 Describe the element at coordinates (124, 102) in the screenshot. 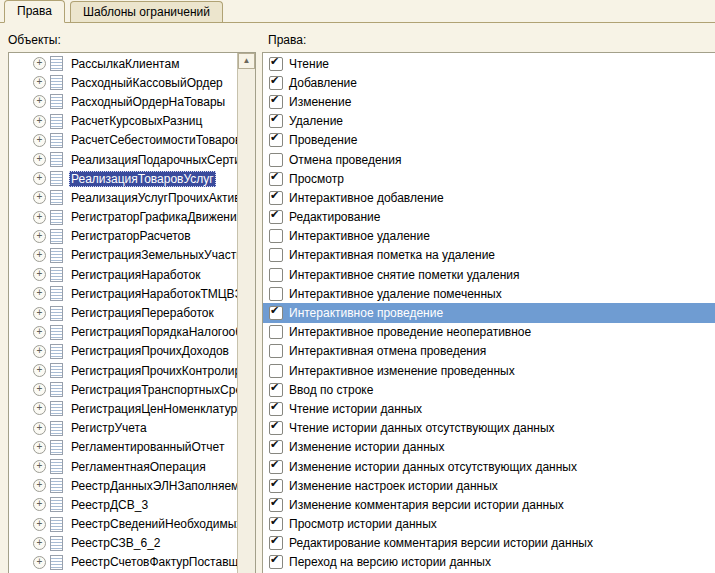

I see `tree-row: + РасходныйОрдерНаТовары` at that location.